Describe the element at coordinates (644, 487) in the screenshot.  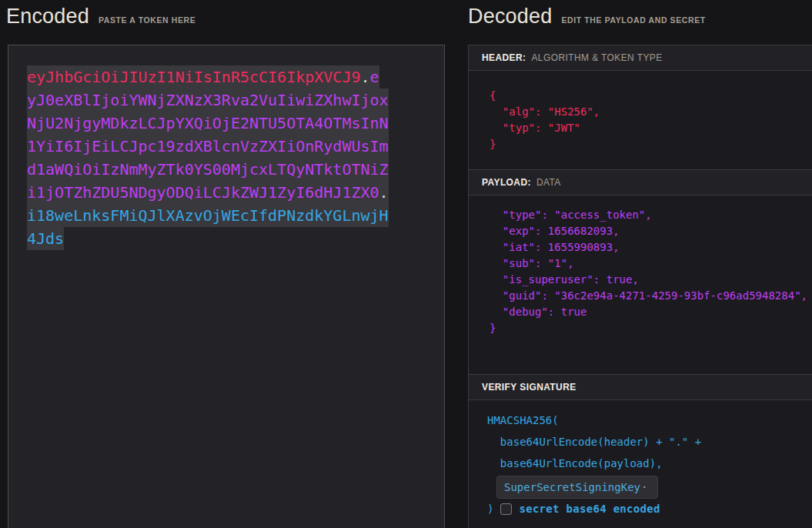
I see `secret-input-cursor: ·` at that location.